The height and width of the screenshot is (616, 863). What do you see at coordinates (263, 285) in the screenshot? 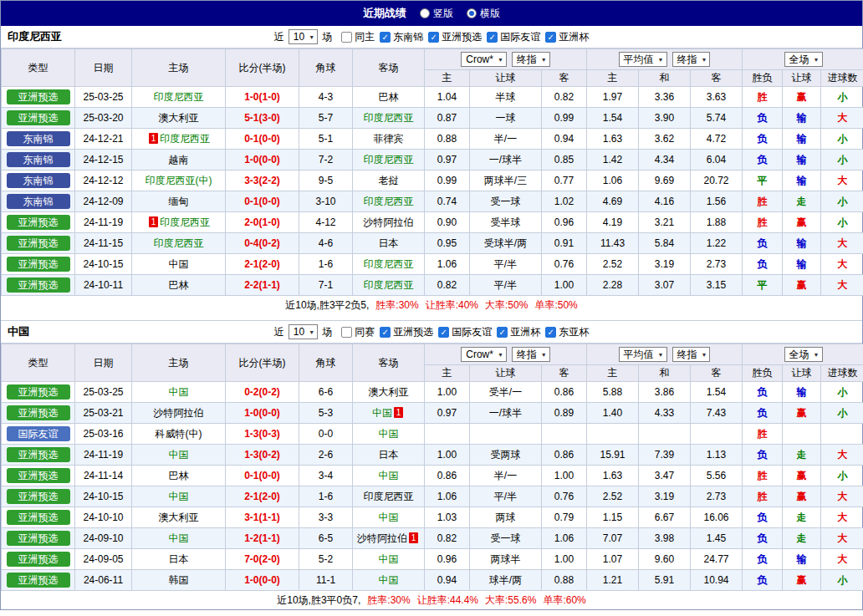
I see `score-link: 2-2(1-1)` at bounding box center [263, 285].